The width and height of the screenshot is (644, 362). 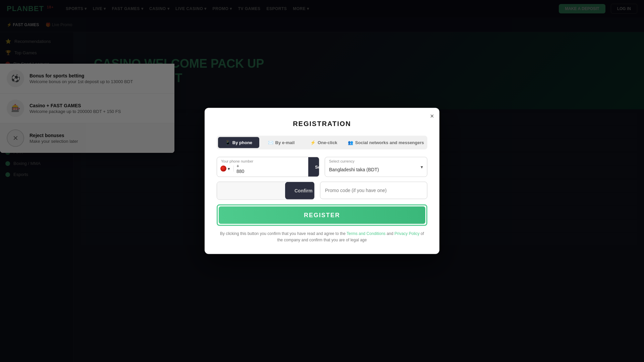 I want to click on social-tab-label: Social networks and messengers, so click(x=390, y=143).